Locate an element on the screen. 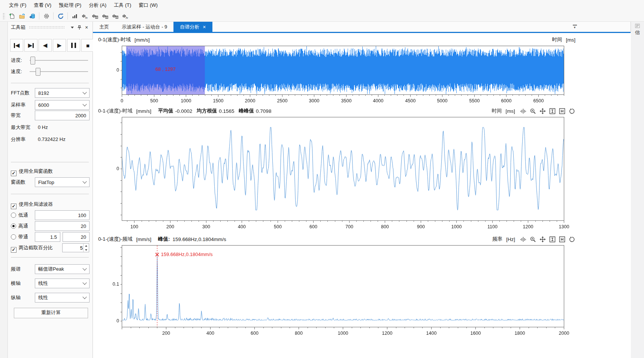 Image resolution: width=644 pixels, height=358 pixels. yaxis-scale-select: 线性 is located at coordinates (62, 298).